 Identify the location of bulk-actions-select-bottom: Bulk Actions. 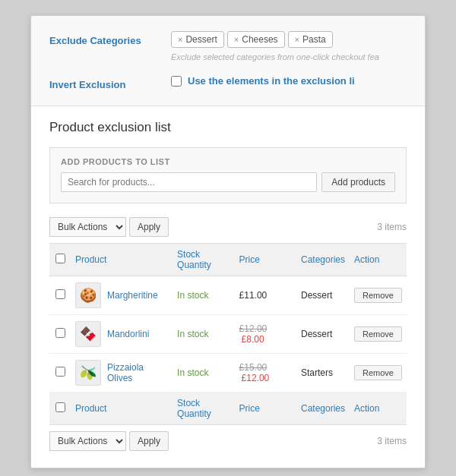
(88, 441).